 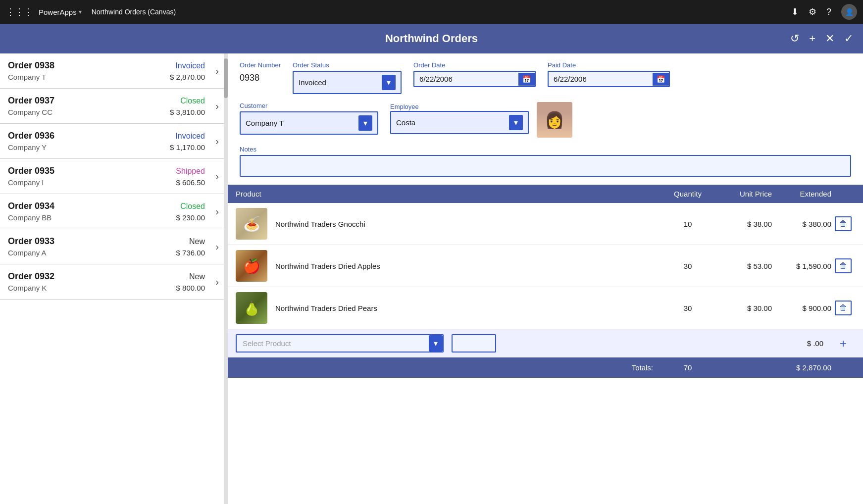 I want to click on form-row-2: Customer Company T ▾ Employee Costa, so click(x=546, y=120).